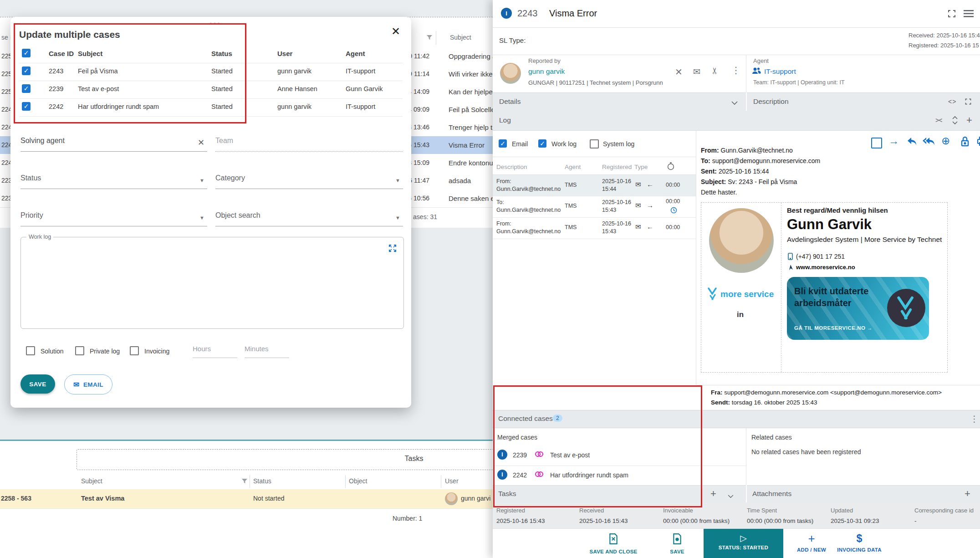 Image resolution: width=980 pixels, height=558 pixels. I want to click on minutes-input: Minutes, so click(267, 352).